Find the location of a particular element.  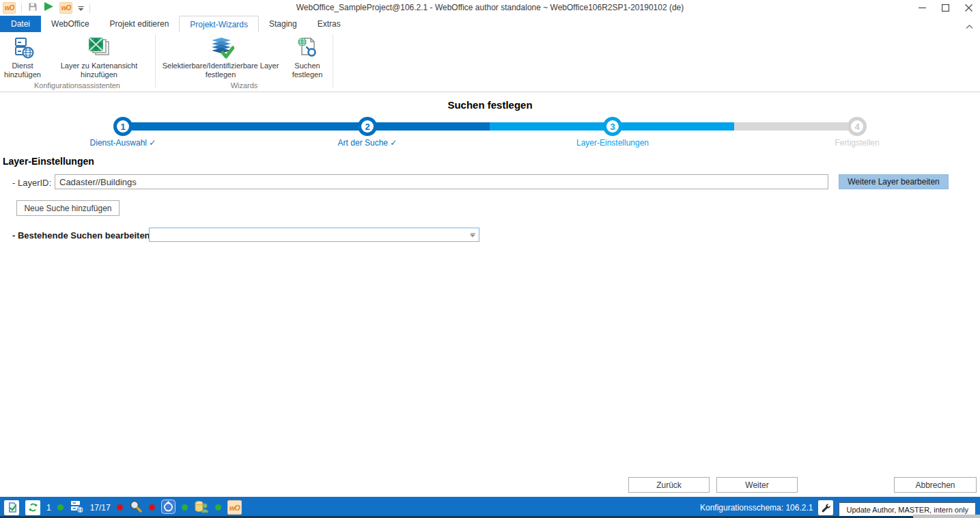

step-label-dienst-auswahl: Dienst-Auswahl ✓ is located at coordinates (123, 143).